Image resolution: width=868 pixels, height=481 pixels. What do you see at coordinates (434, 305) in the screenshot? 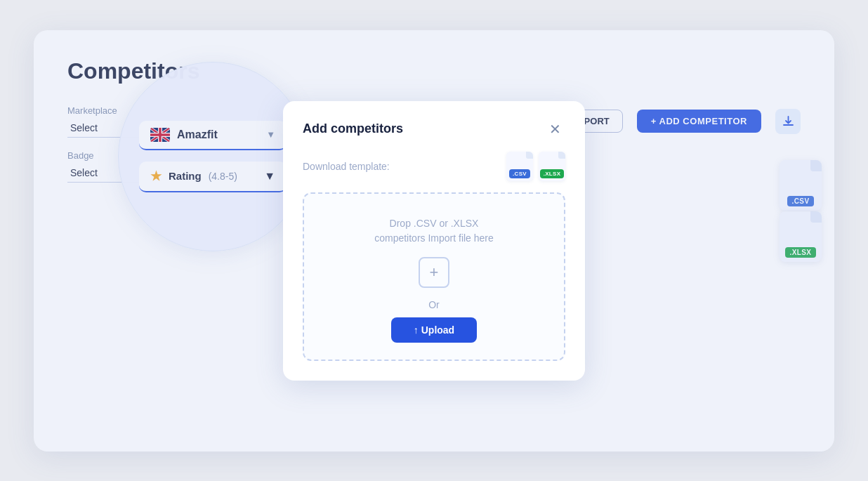
I see `drop-or-label: Or` at bounding box center [434, 305].